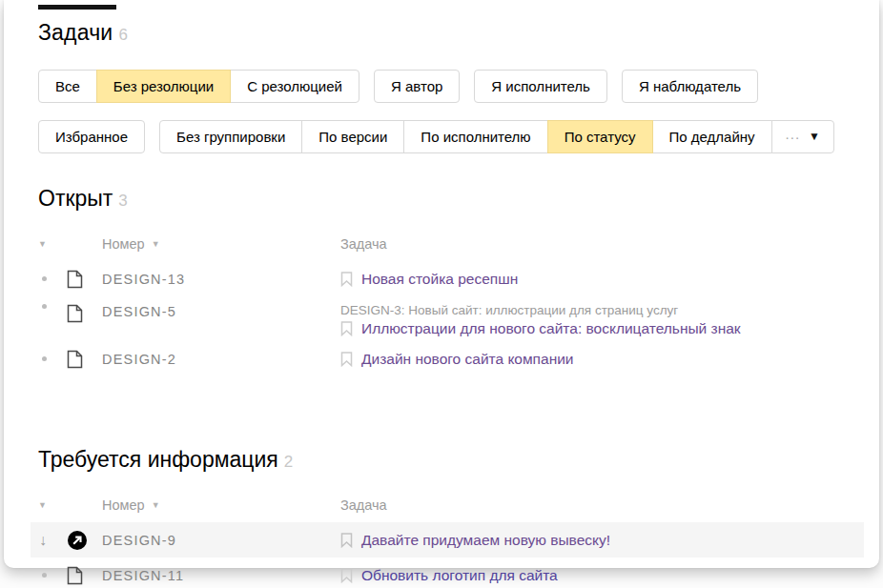 The width and height of the screenshot is (883, 588). What do you see at coordinates (440, 278) in the screenshot?
I see `task-title-link: Новая стойка ресепшн` at bounding box center [440, 278].